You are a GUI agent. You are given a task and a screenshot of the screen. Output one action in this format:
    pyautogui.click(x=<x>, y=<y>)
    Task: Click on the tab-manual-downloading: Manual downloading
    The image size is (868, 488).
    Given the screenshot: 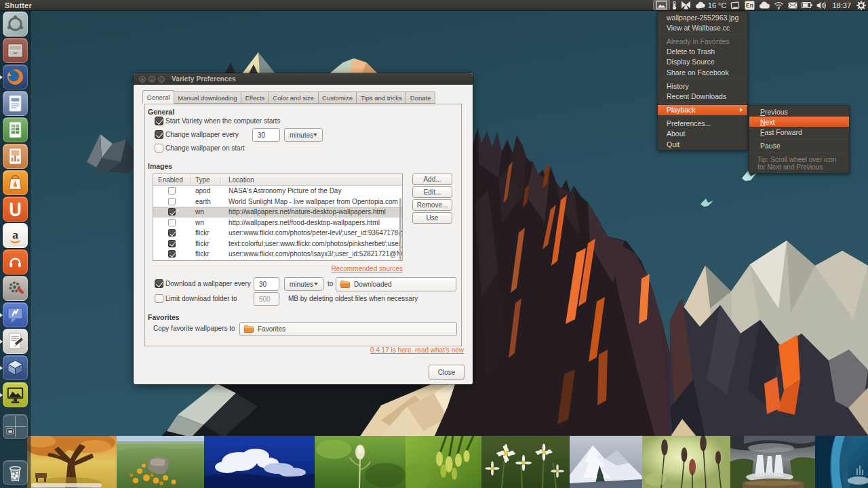 What is the action you would take?
    pyautogui.click(x=208, y=98)
    